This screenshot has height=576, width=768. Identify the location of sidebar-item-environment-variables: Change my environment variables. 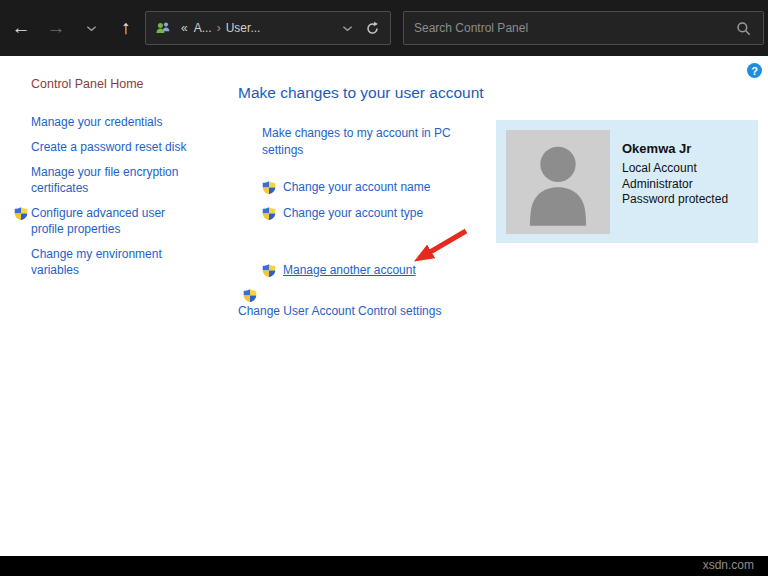
(113, 262).